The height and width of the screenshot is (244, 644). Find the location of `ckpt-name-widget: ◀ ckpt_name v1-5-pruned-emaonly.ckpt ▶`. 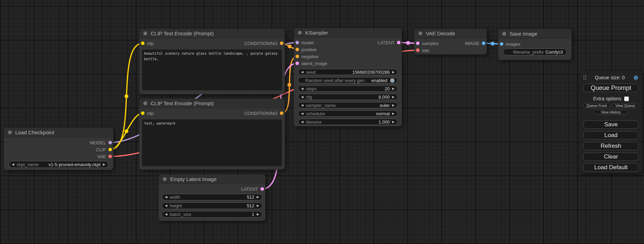

ckpt-name-widget: ◀ ckpt_name v1-5-pruned-emaonly.ckpt ▶ is located at coordinates (59, 164).